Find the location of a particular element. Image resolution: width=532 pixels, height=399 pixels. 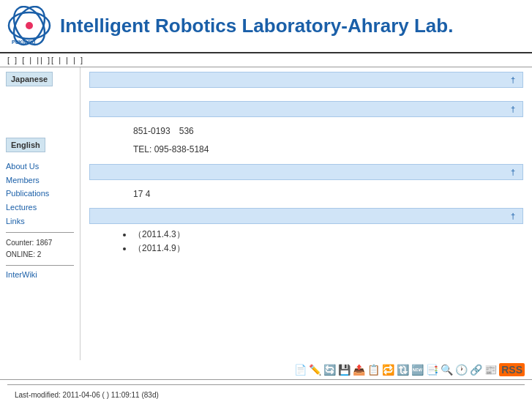

footer: Last-modified: 2011-04-06 ( ) 11:09:11 (… is located at coordinates (266, 389).